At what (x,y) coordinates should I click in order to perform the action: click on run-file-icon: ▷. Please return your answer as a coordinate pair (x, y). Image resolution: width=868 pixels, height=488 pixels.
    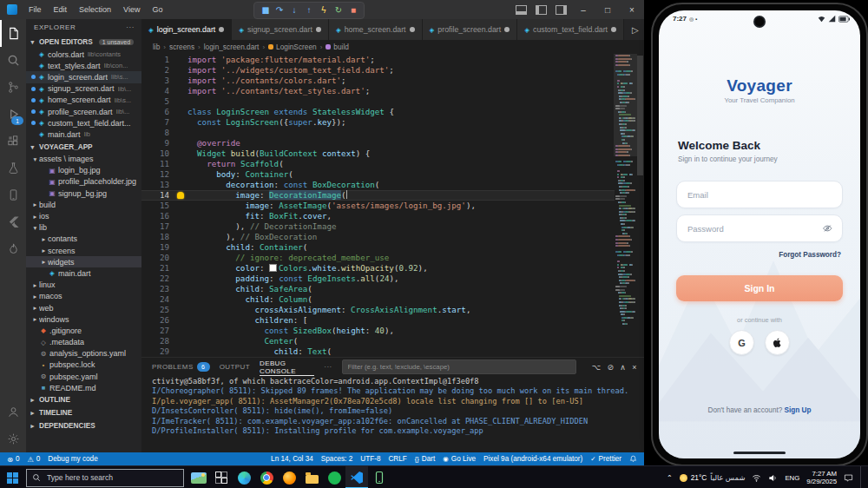
    Looking at the image, I should click on (635, 30).